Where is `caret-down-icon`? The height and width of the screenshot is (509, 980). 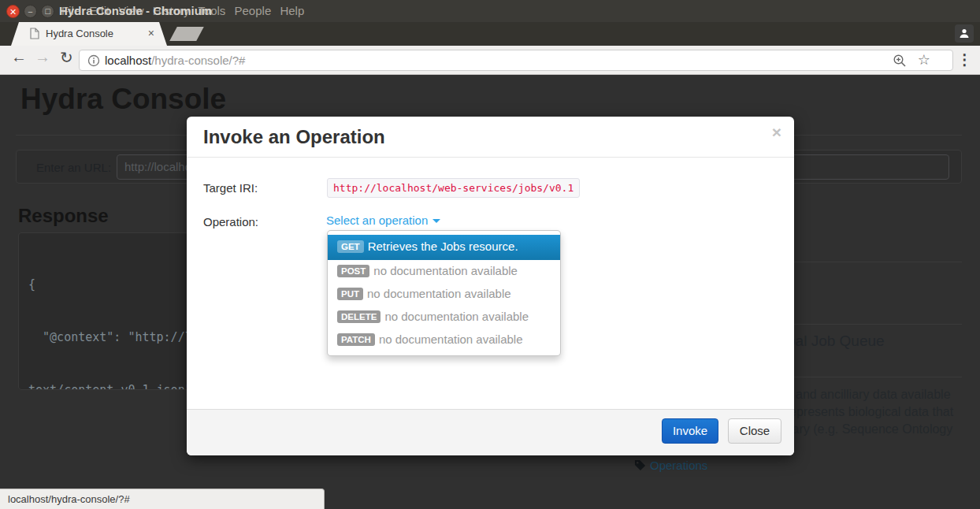 caret-down-icon is located at coordinates (436, 221).